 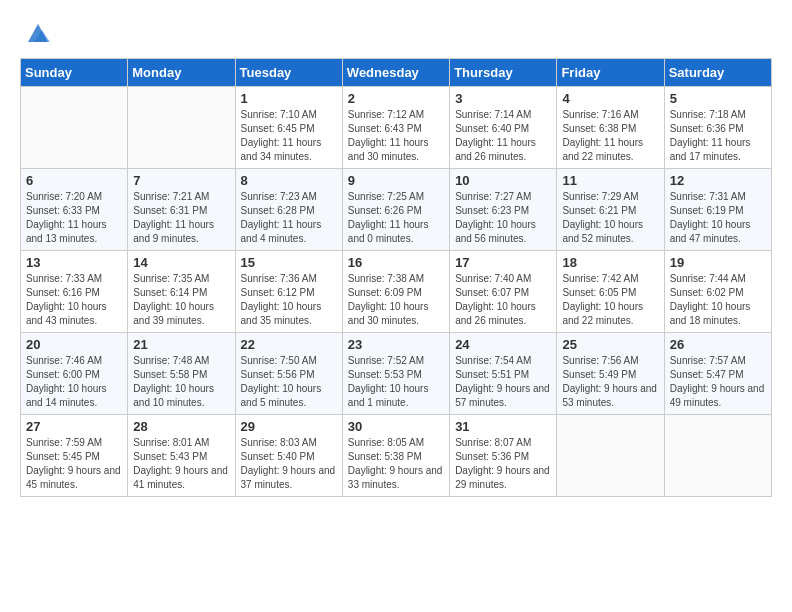 I want to click on calendar-cell: 29Sunrise: 8:03 AMSunset: 5:40 PMDayligh…, so click(x=288, y=456).